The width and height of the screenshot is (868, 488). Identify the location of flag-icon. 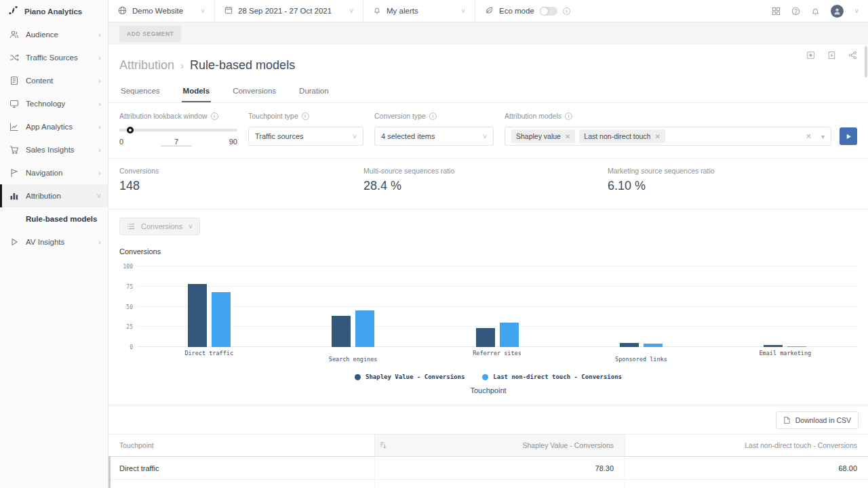
(14, 174).